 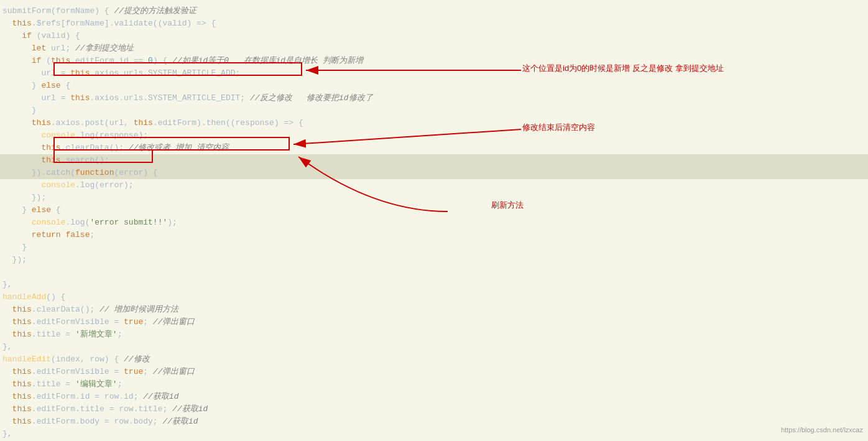 What do you see at coordinates (434, 61) in the screenshot?
I see `code-line: if (this.editForm.id == 0) { //如果id等于0 在…` at bounding box center [434, 61].